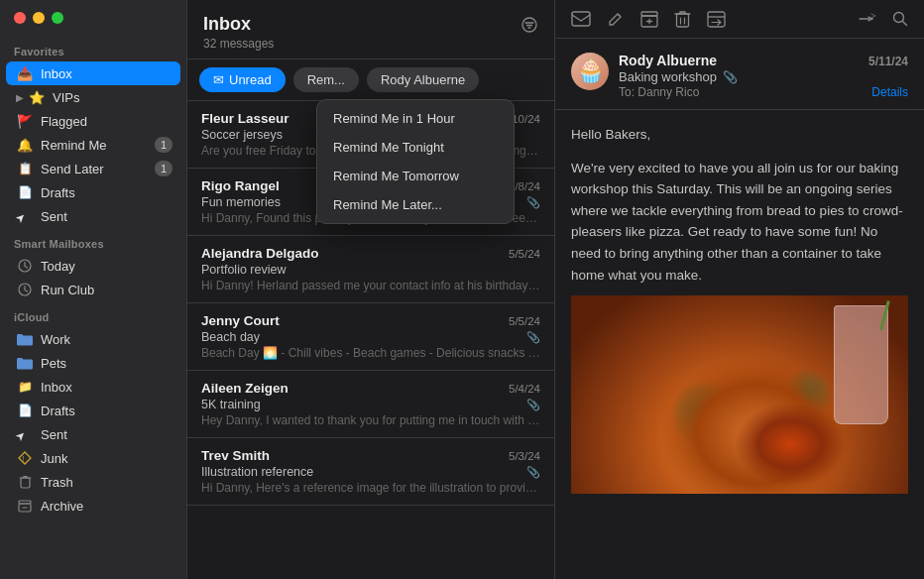 Image resolution: width=924 pixels, height=579 pixels. Describe the element at coordinates (25, 73) in the screenshot. I see `inbox-icon: 📥` at that location.